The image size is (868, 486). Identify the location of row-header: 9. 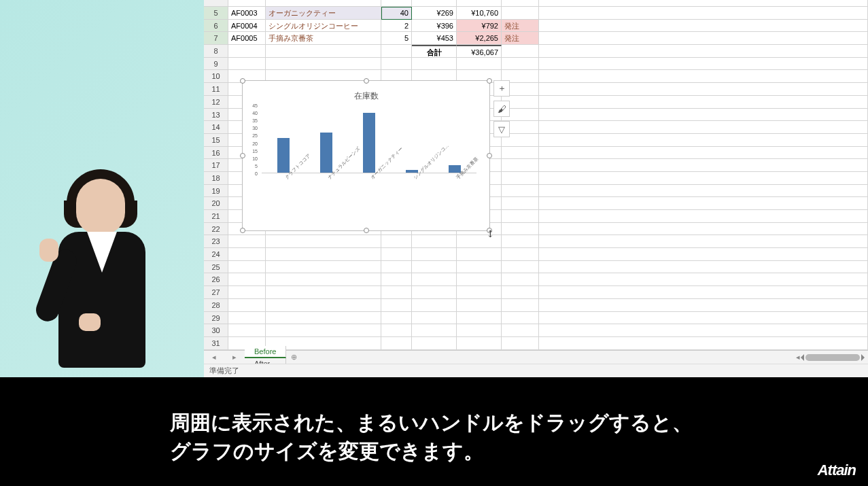
(216, 64).